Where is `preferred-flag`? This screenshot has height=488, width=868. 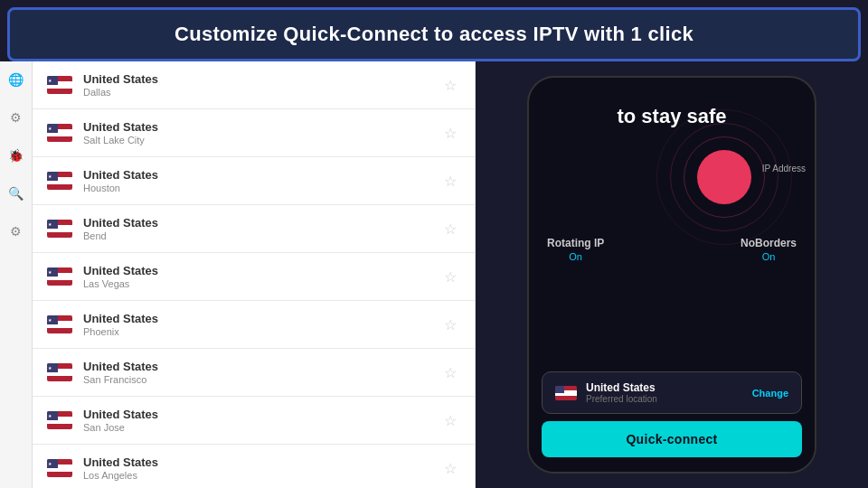 preferred-flag is located at coordinates (566, 393).